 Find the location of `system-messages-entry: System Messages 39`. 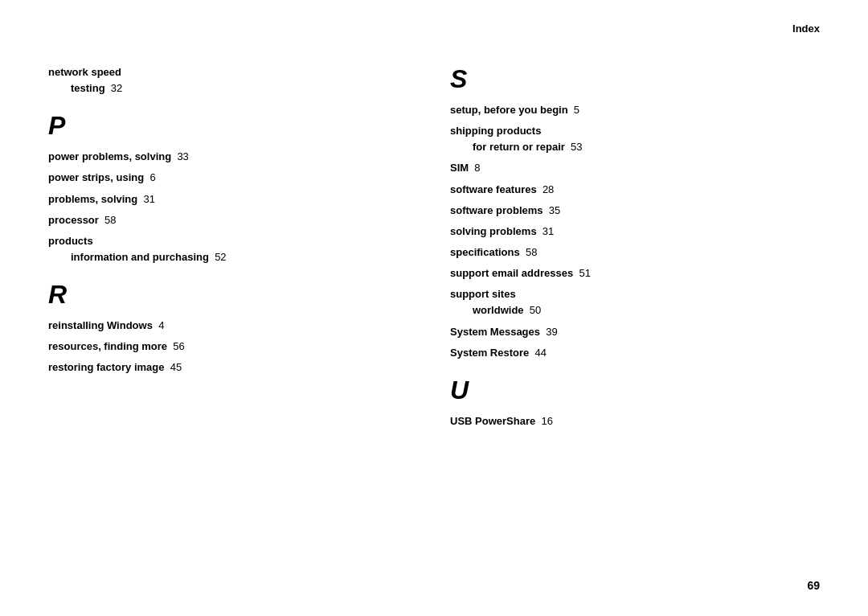

system-messages-entry: System Messages 39 is located at coordinates (635, 332).